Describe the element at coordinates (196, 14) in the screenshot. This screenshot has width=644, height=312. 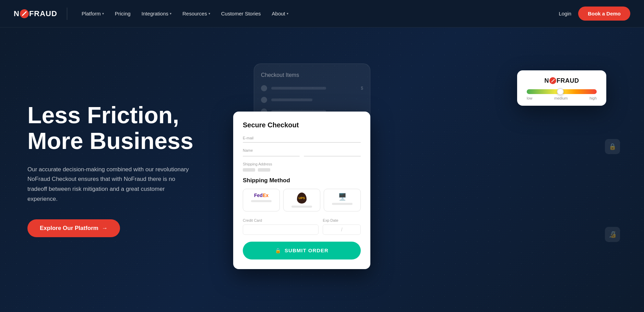
I see `nav-resources: Resources ▾` at that location.